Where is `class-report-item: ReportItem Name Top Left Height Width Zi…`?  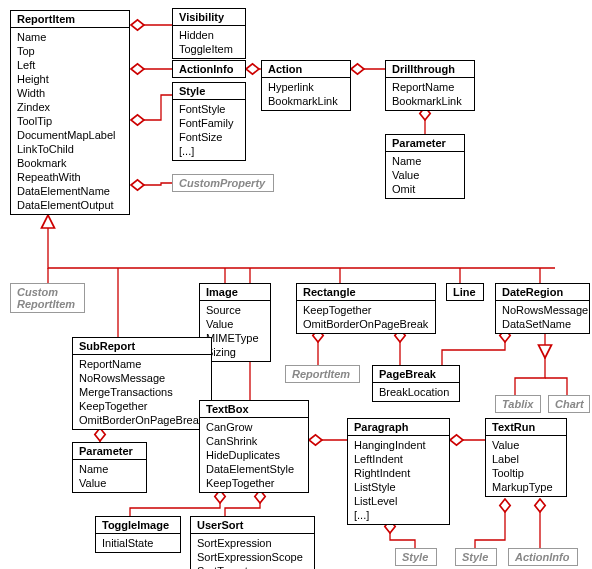
class-report-item: ReportItem Name Top Left Height Width Zi… is located at coordinates (70, 112).